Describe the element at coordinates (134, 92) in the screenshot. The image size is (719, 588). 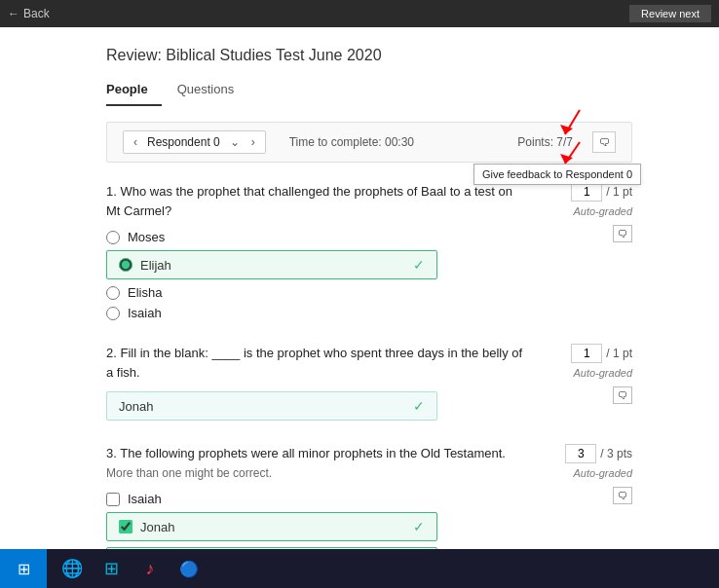
I see `tab-people: People` at that location.